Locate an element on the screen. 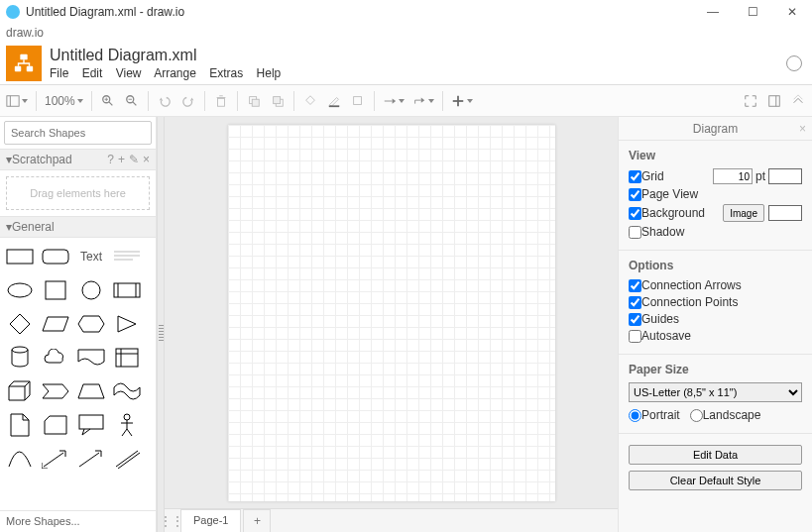 Image resolution: width=812 pixels, height=532 pixels. shape-curve is located at coordinates (20, 459).